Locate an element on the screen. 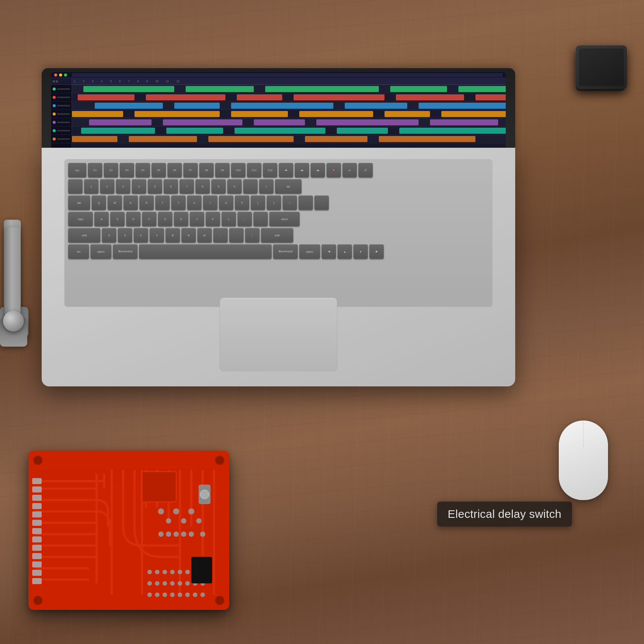  keyboard-key: E is located at coordinates (131, 203).